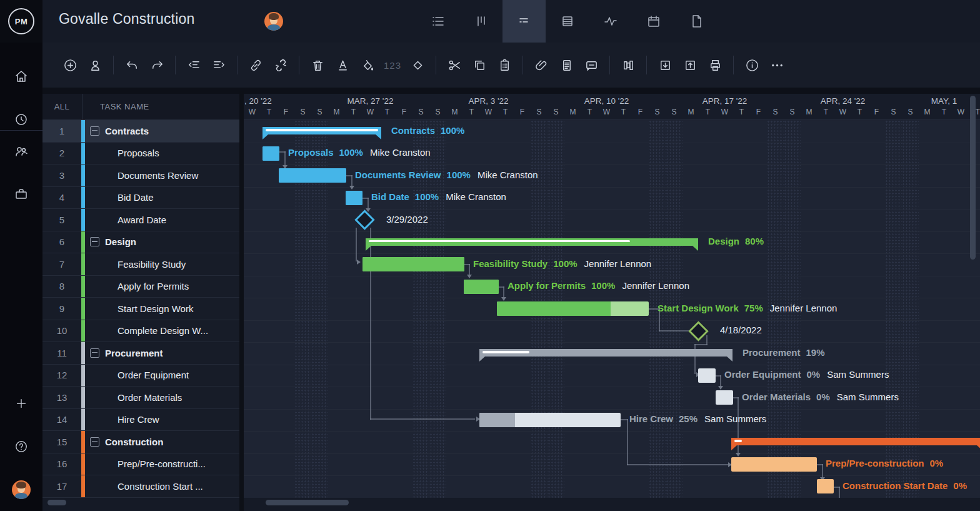 The height and width of the screenshot is (511, 980). Describe the element at coordinates (141, 442) in the screenshot. I see `table-row: 15Construction` at that location.